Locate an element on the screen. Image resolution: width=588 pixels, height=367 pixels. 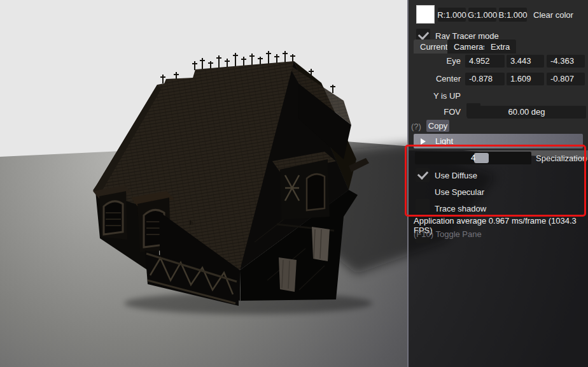
use-diffuse-label: Use Diffuse is located at coordinates (456, 176).